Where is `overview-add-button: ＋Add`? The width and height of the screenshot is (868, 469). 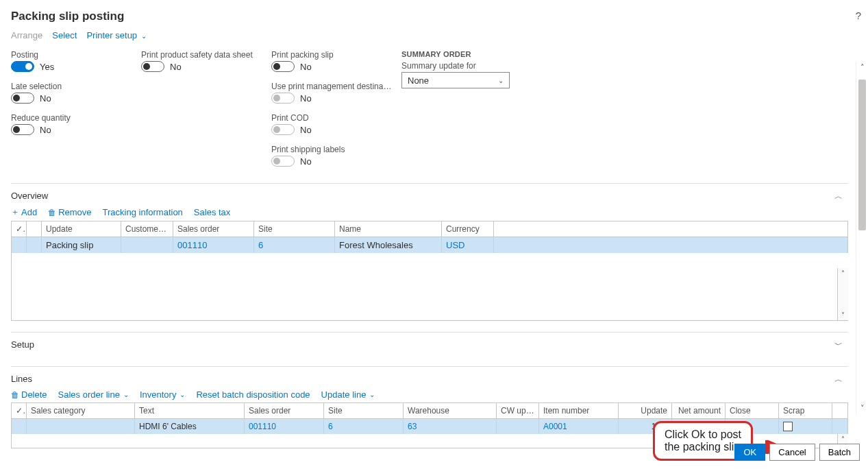 overview-add-button: ＋Add is located at coordinates (24, 213).